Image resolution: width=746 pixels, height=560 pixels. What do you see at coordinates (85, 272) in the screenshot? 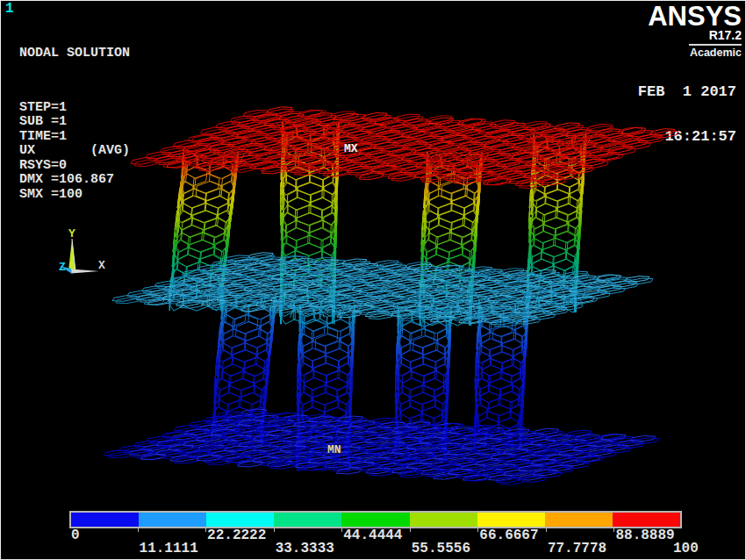
I see `triad-x-arrow` at bounding box center [85, 272].